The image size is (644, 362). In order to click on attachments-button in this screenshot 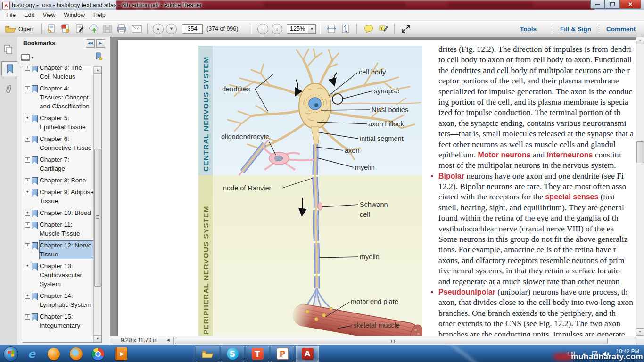, I will do `click(8, 89)`.